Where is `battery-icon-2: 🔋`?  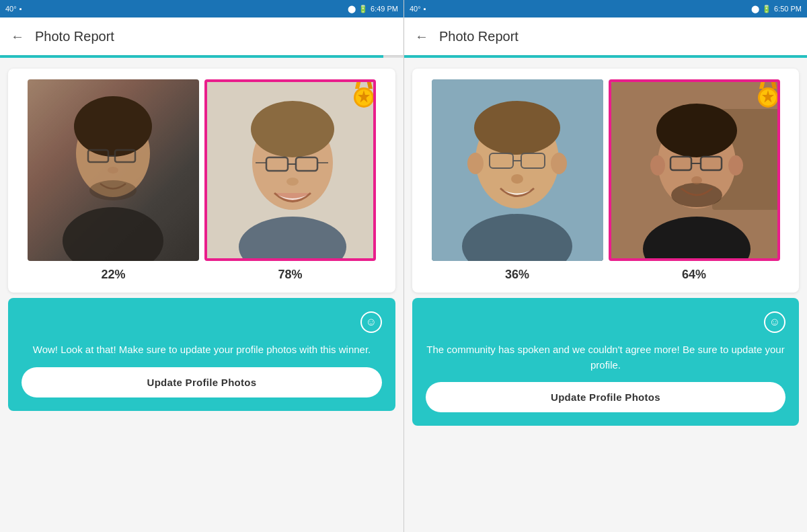
battery-icon-2: 🔋 is located at coordinates (767, 9).